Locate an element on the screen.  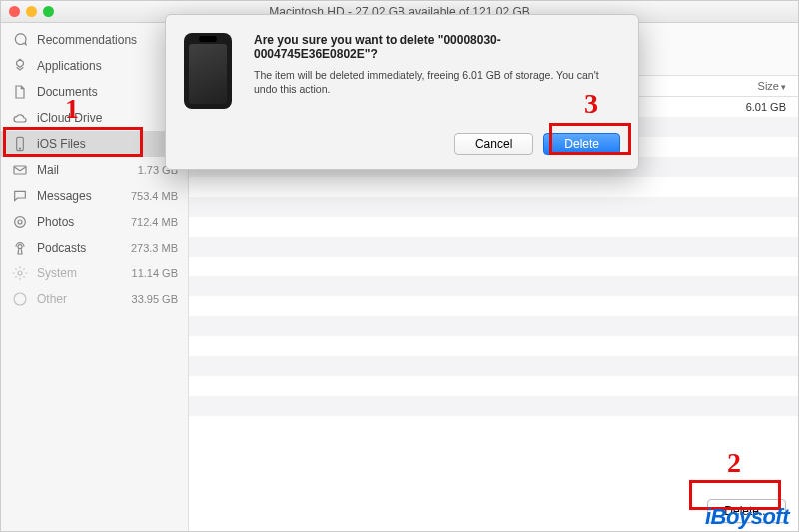
sidebar-item-size: 273.3 MB is located at coordinates (154, 248).